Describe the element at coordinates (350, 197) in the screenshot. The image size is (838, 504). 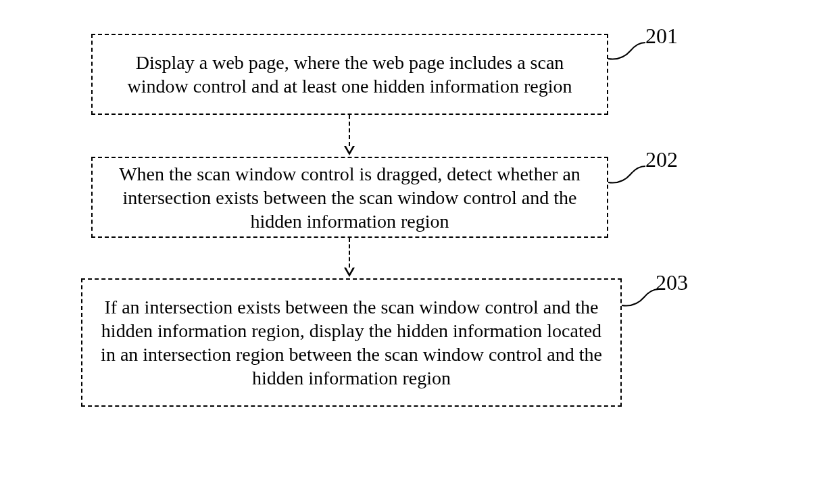
I see `step-text-2: When the scan window control is dragged,…` at that location.